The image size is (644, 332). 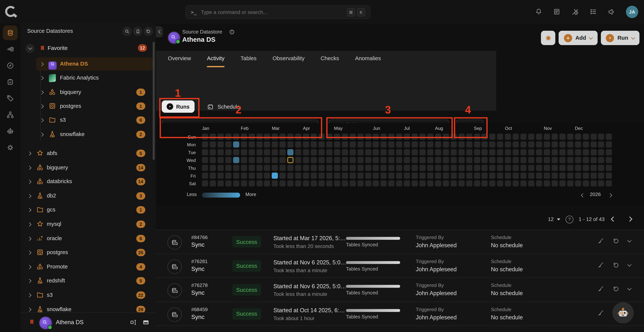 I want to click on sidebar-group-oracle: oracle 6, so click(x=88, y=238).